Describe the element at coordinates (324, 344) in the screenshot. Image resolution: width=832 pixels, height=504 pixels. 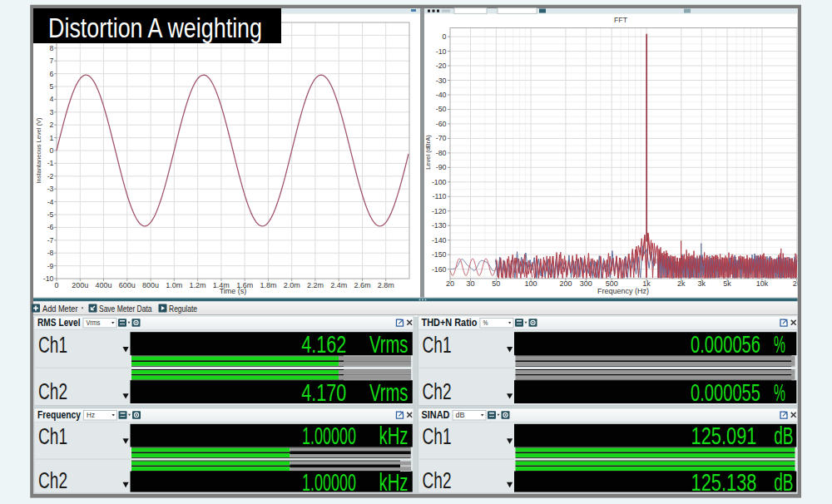
I see `svg-text: 4.162` at that location.